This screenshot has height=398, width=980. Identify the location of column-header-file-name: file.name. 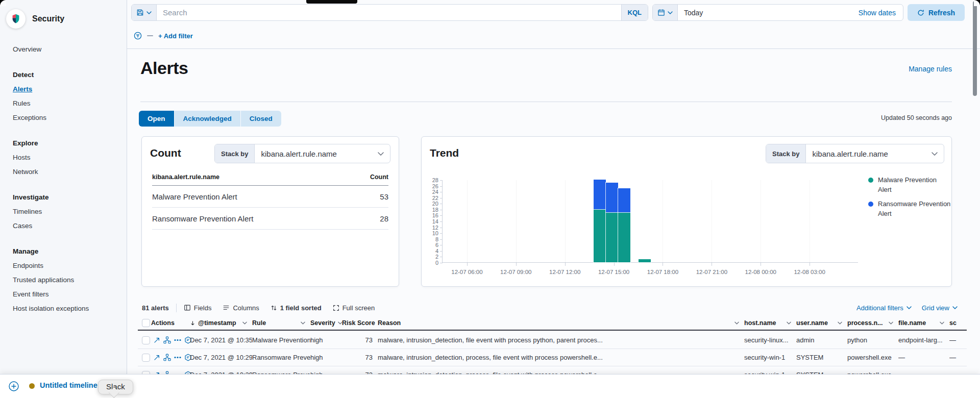
(924, 323).